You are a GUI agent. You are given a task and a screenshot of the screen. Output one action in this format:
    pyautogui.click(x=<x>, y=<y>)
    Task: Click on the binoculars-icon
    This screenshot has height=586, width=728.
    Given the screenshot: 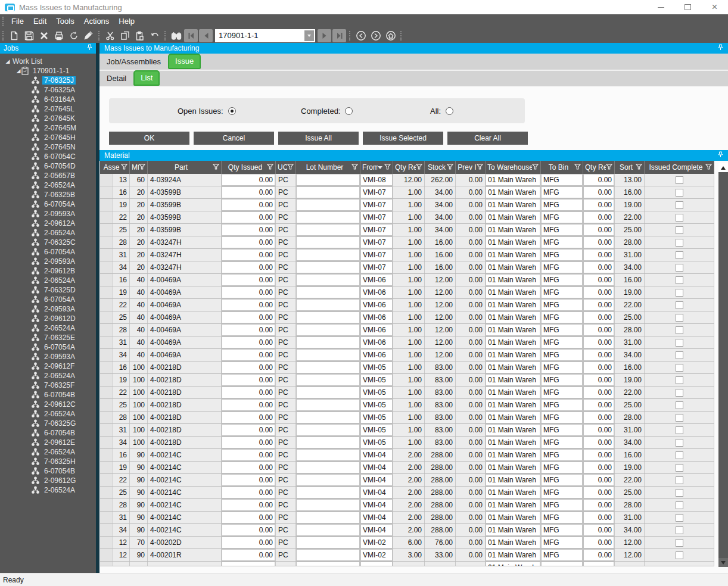 What is the action you would take?
    pyautogui.click(x=176, y=36)
    